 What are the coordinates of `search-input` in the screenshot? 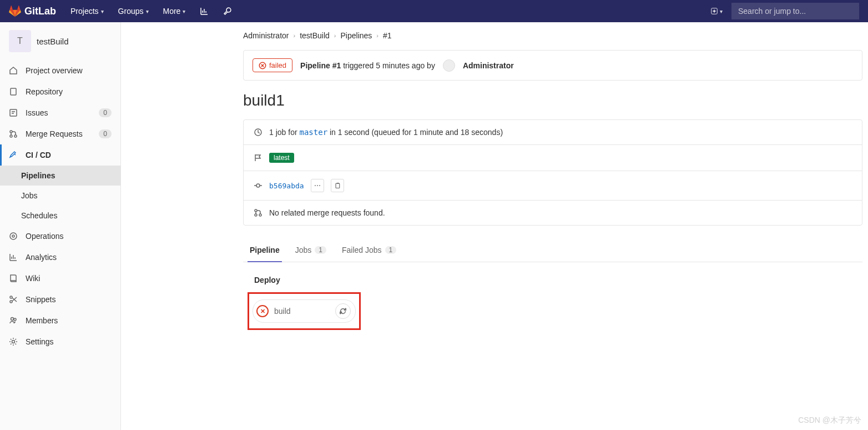 It's located at (795, 11).